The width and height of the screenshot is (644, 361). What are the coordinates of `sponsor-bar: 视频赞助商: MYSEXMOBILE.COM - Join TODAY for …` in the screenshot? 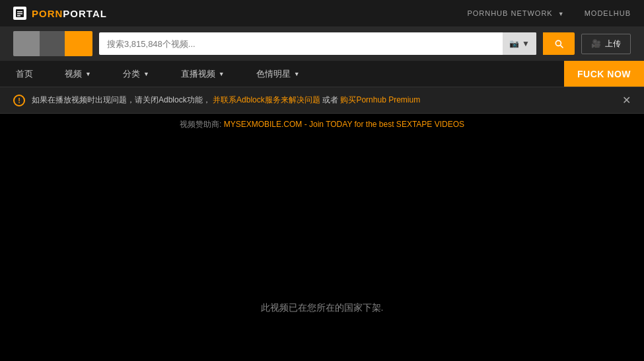 It's located at (322, 124).